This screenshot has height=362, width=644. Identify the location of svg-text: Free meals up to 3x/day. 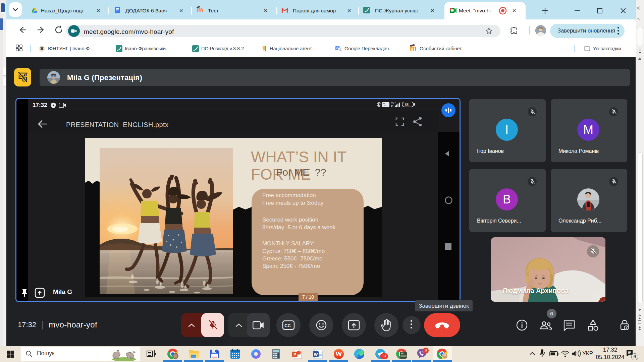
(293, 203).